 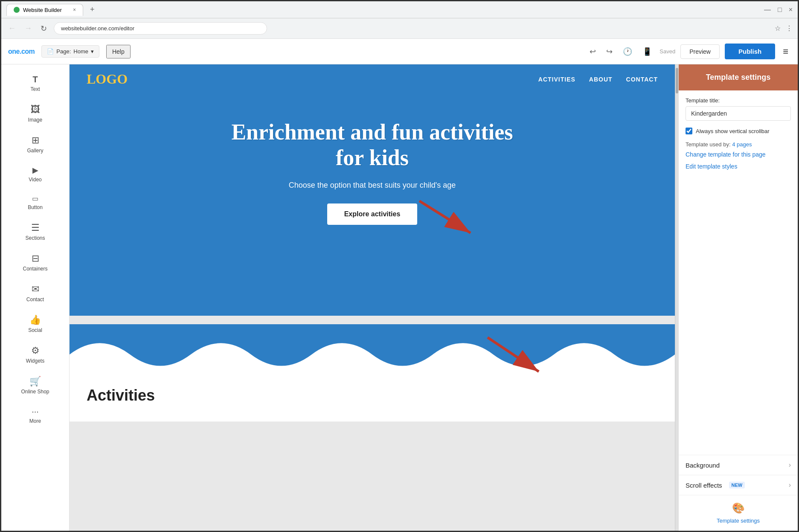 What do you see at coordinates (399, 52) in the screenshot?
I see `app-toolbar: one.com 📄 Page: Home ▾ Help ↩ ↪ 🕐 📱 Save…` at bounding box center [399, 52].